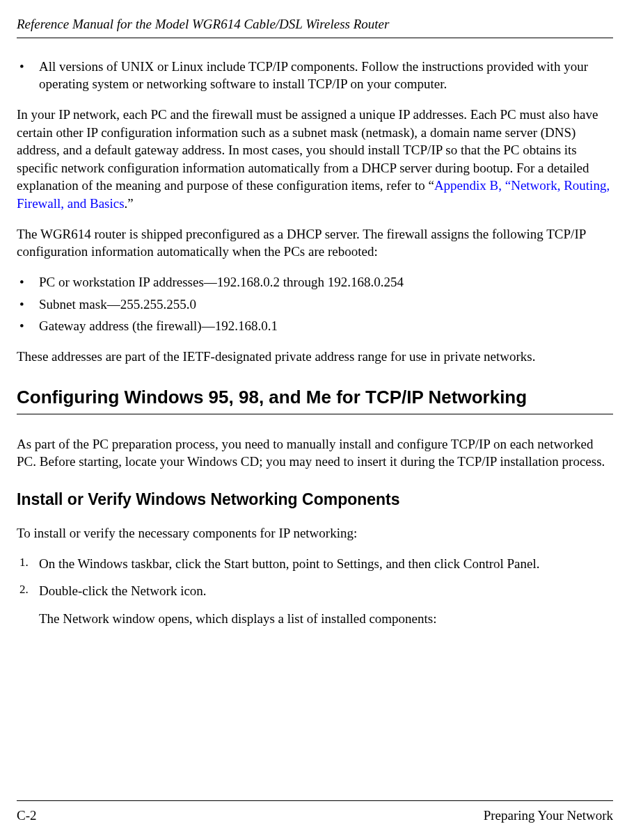  I want to click on list-item: • Gateway address (the firewall)—192.168…, so click(316, 326).